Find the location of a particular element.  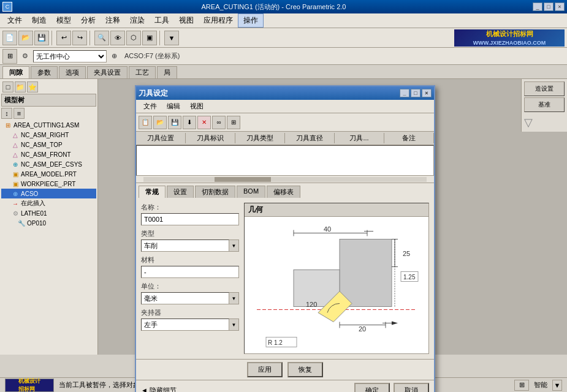

tree-item-lathe01: ⚙ LATHE01 is located at coordinates (49, 213).